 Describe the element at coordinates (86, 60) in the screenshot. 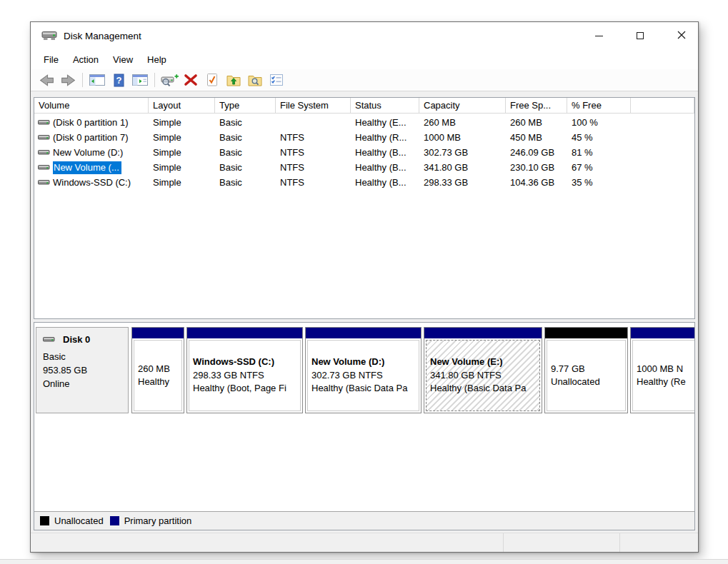

I see `menu-action: Action` at that location.